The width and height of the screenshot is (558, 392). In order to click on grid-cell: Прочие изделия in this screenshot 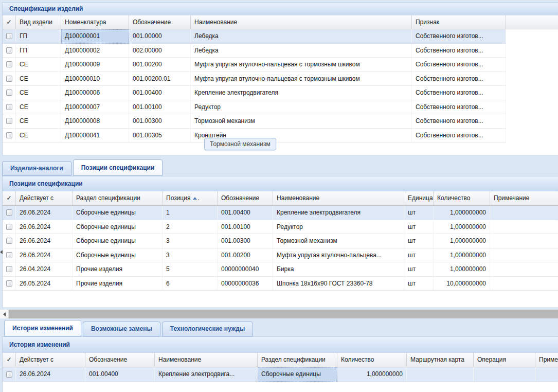, I will do `click(117, 270)`.